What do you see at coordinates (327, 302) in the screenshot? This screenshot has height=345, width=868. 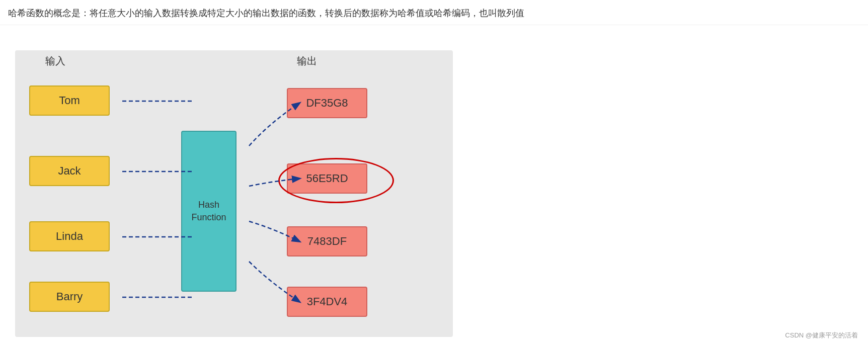 I see `output-box-4: 3F4DV4` at bounding box center [327, 302].